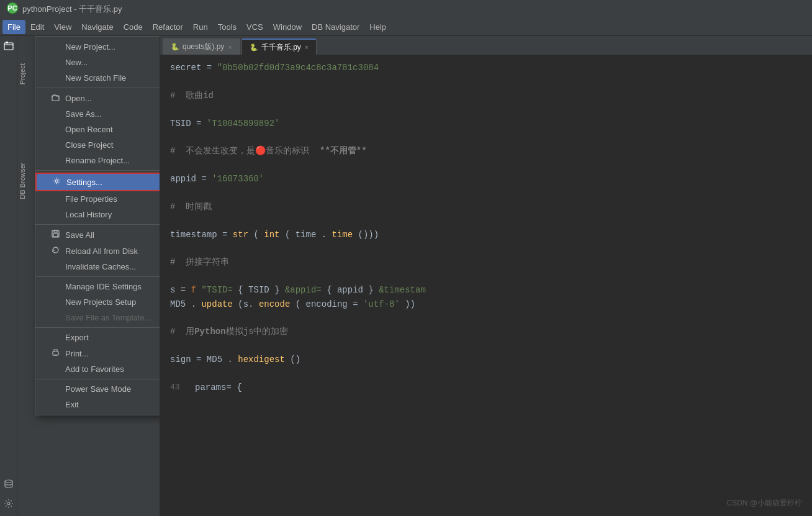 The image size is (812, 516). Describe the element at coordinates (98, 405) in the screenshot. I see `menu-item-exit: Exit` at that location.